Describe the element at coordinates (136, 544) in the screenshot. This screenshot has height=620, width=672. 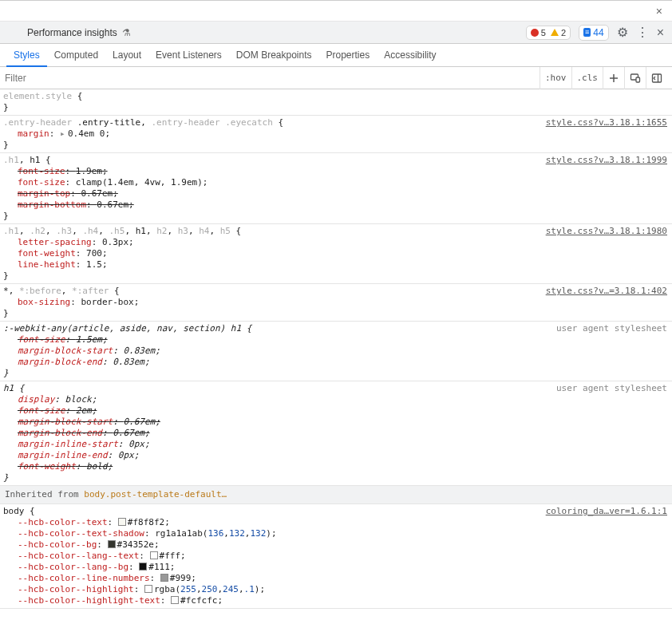
I see `css-var-value: #34352e` at that location.